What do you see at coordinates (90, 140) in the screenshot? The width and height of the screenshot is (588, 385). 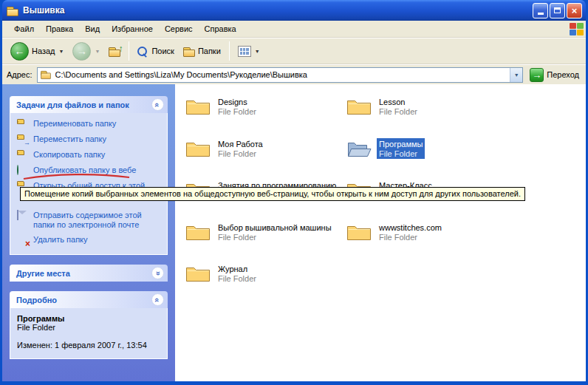 I see `task-move-folder: → Переместить папку` at bounding box center [90, 140].